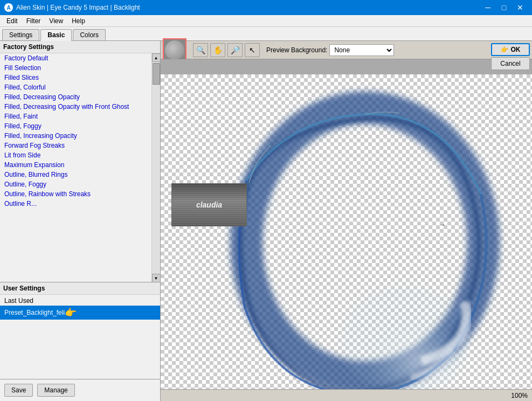 Image resolution: width=532 pixels, height=401 pixels. What do you see at coordinates (75, 194) in the screenshot?
I see `list-item: Outline, Rainbow with Streaks` at bounding box center [75, 194].